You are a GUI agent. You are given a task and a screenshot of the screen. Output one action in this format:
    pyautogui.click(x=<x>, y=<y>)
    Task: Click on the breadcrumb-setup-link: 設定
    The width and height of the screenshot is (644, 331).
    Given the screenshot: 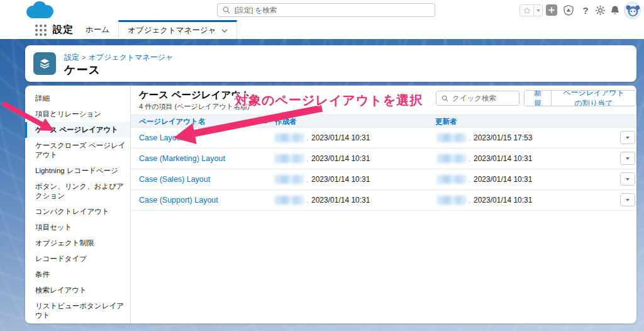 What is the action you would take?
    pyautogui.click(x=72, y=57)
    